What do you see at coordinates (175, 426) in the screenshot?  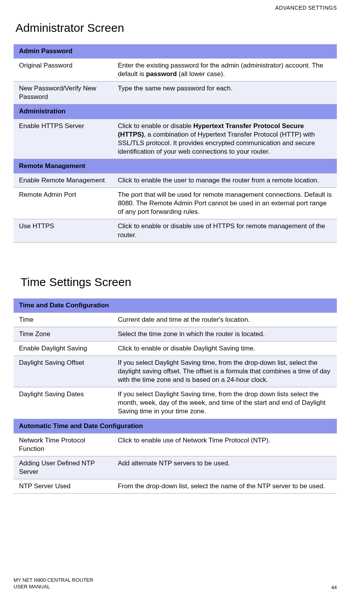 I see `section-label: Automatic Time and Date Configuration` at bounding box center [175, 426].